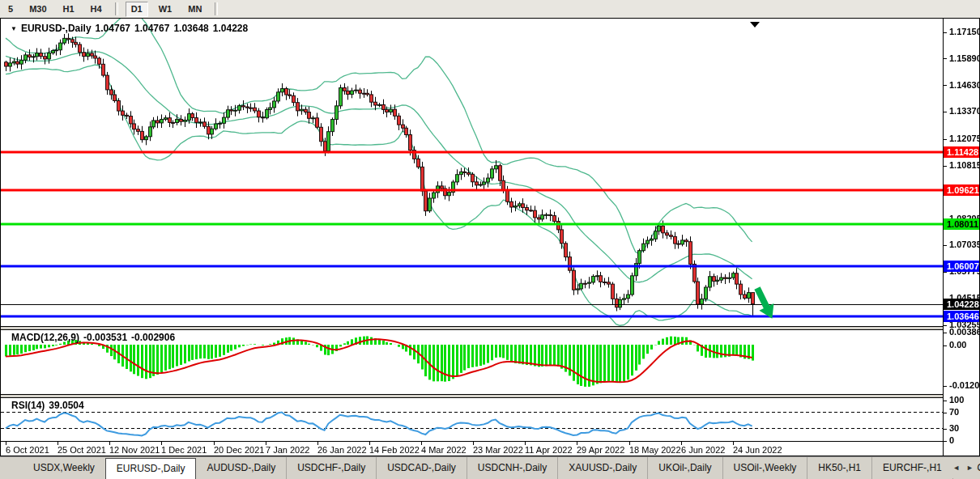 Image resolution: width=980 pixels, height=479 pixels. What do you see at coordinates (194, 10) in the screenshot?
I see `timeframe-button-mn: MN` at bounding box center [194, 10].